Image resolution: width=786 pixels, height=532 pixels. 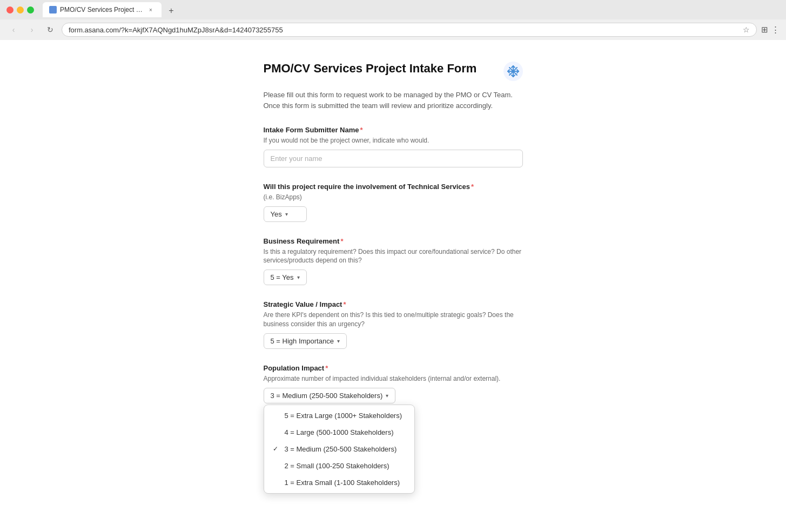 I want to click on chevron-down-icon-2: ▾, so click(x=298, y=278).